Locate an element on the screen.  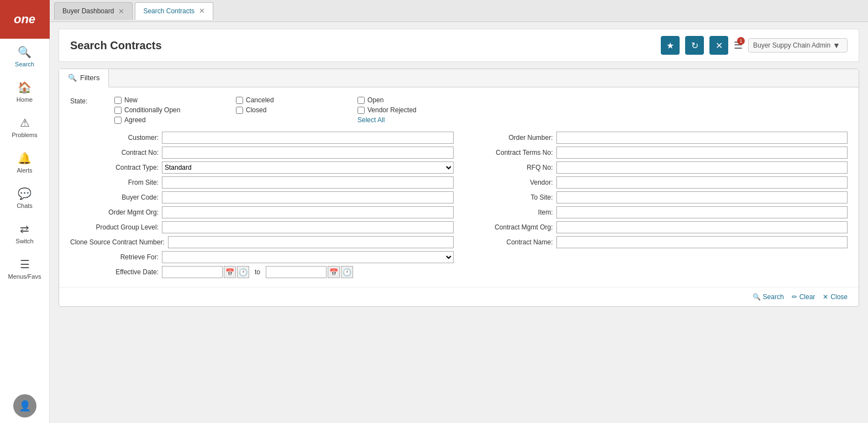
switch-icon: ⇄ is located at coordinates (24, 229).